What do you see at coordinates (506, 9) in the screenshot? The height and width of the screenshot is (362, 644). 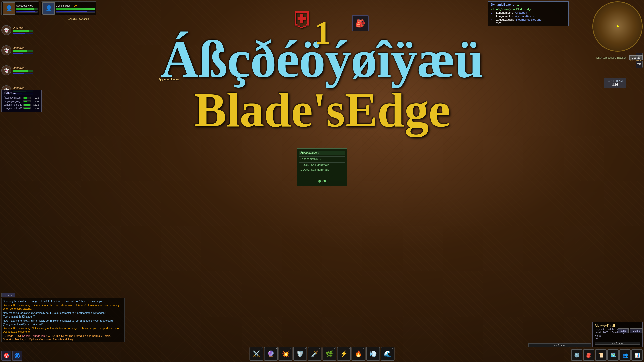 I see `dynbox-name-1: Áßçðéöýøîÿæü` at bounding box center [506, 9].